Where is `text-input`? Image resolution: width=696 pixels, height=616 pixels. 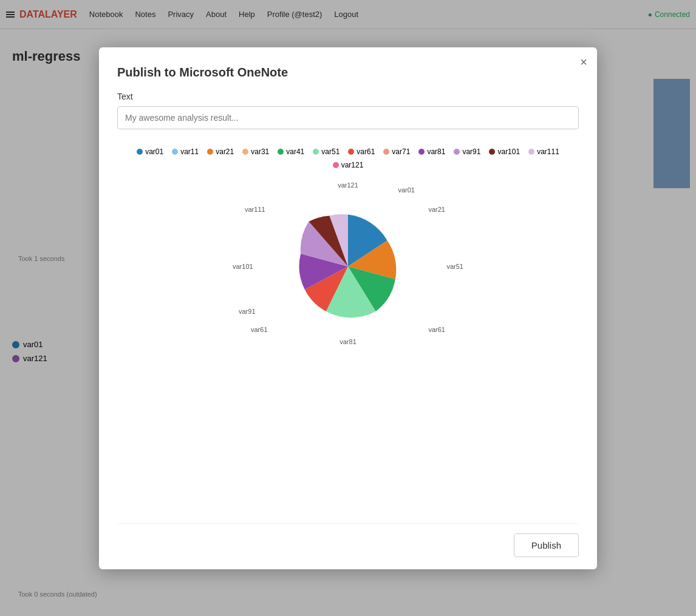 text-input is located at coordinates (348, 118).